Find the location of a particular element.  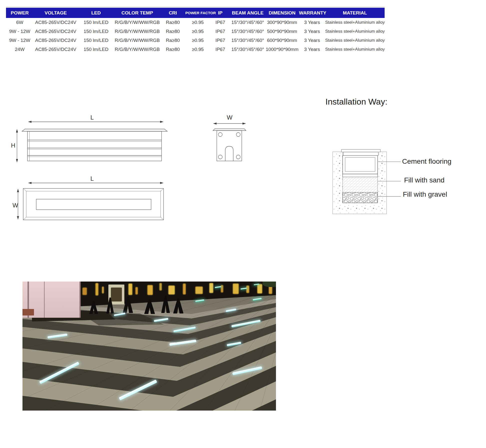

top-view-width-label: W is located at coordinates (15, 205).